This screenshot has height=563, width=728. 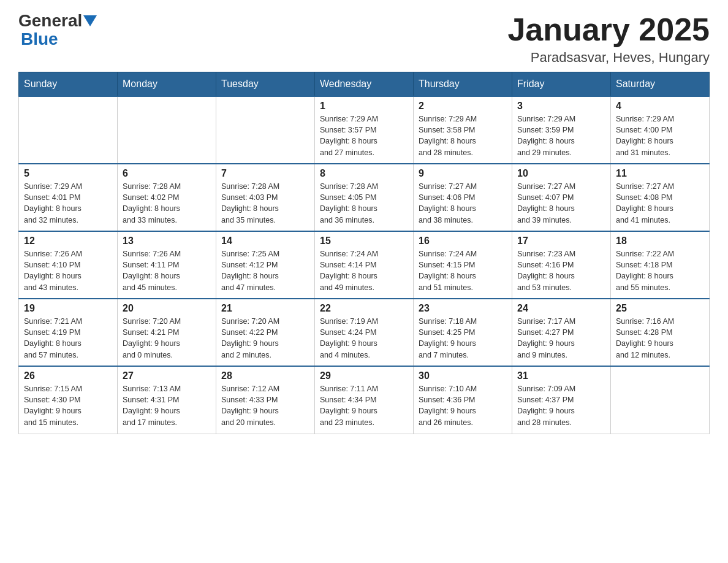 What do you see at coordinates (266, 265) in the screenshot?
I see `calendar-day-14: 14Sunrise: 7:25 AM Sunset: 4:12 PM Dayli…` at bounding box center [266, 265].